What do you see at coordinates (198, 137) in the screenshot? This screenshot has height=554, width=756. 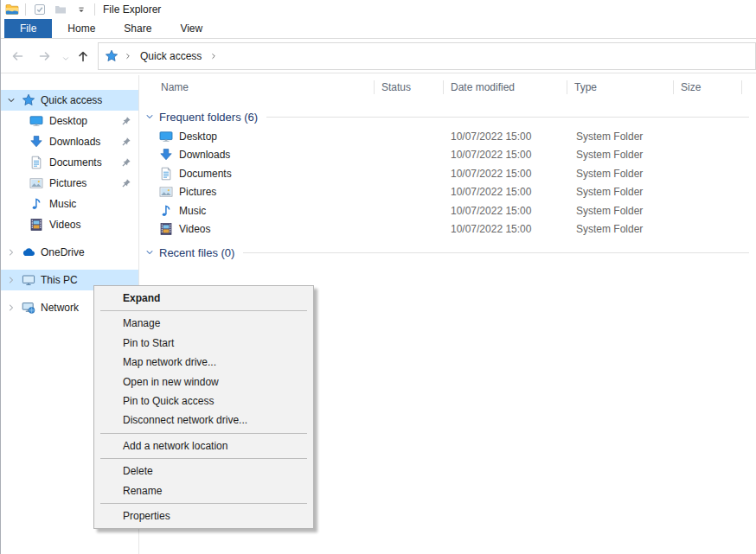 I see `file-name: Desktop` at bounding box center [198, 137].